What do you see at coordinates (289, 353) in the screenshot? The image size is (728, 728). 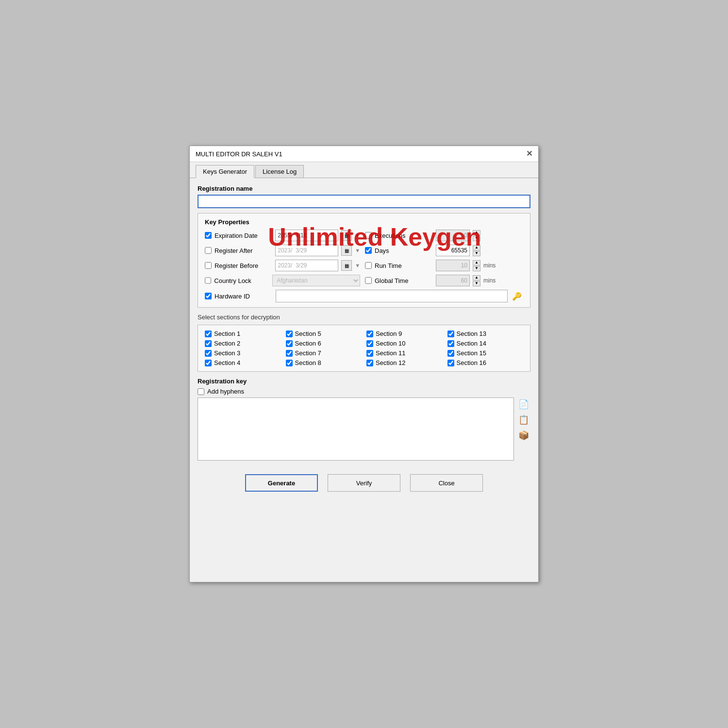 I see `section-10-checkbox` at bounding box center [289, 353].